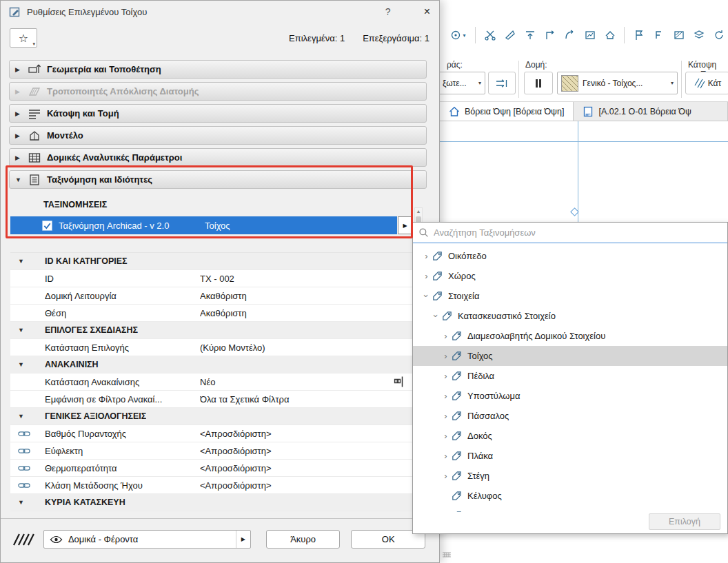 The image size is (728, 563). I want to click on classification-search-input, so click(578, 233).